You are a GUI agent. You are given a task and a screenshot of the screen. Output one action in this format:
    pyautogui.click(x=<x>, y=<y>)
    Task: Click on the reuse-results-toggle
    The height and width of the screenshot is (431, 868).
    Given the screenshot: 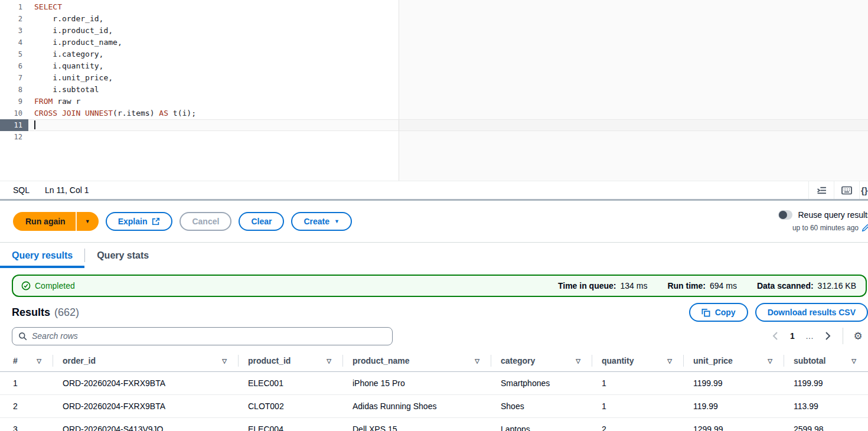 What is the action you would take?
    pyautogui.click(x=785, y=215)
    